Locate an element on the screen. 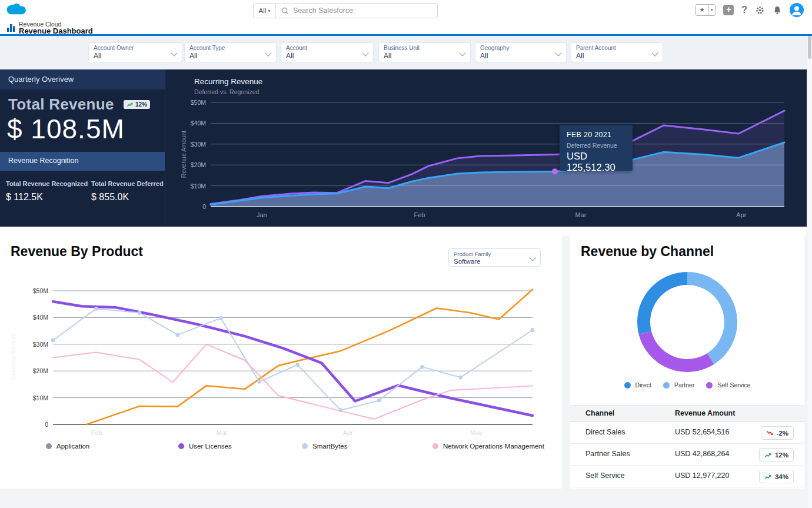  table-row: Partner SalesUSD 42,868,26412% is located at coordinates (687, 454).